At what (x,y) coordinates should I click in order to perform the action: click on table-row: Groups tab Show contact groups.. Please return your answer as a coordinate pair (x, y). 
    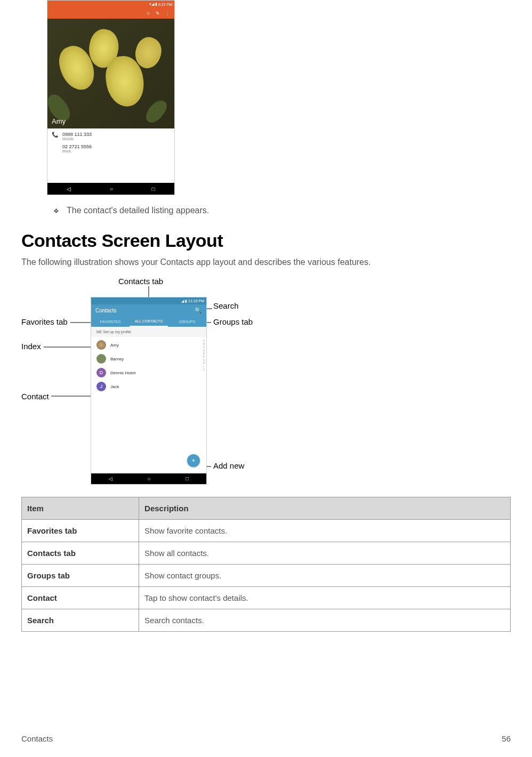
    Looking at the image, I should click on (267, 576).